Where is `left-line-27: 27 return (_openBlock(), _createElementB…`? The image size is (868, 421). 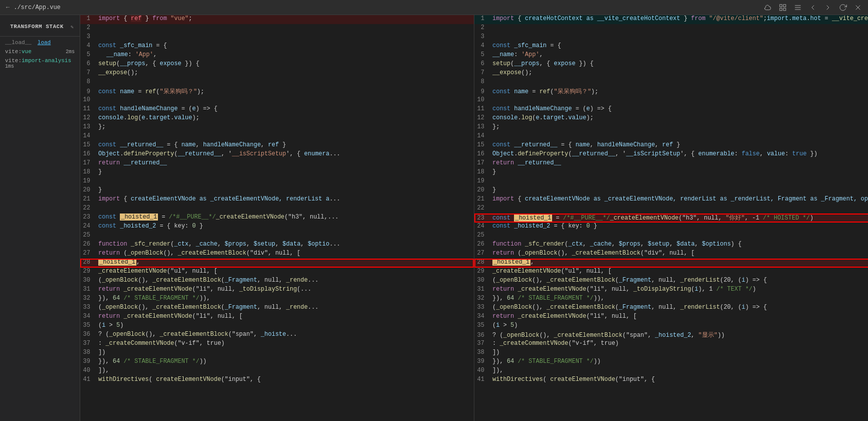
left-line-27: 27 return (_openBlock(), _createElementB… is located at coordinates (277, 254).